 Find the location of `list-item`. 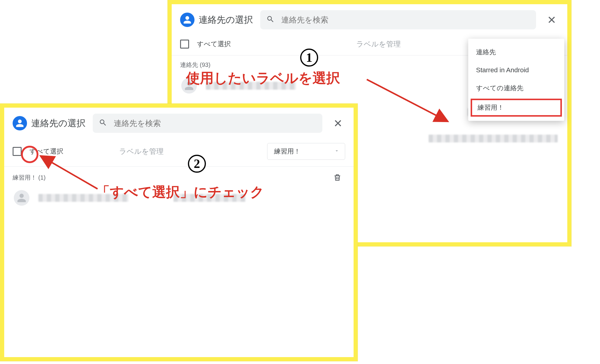

list-item is located at coordinates (179, 198).